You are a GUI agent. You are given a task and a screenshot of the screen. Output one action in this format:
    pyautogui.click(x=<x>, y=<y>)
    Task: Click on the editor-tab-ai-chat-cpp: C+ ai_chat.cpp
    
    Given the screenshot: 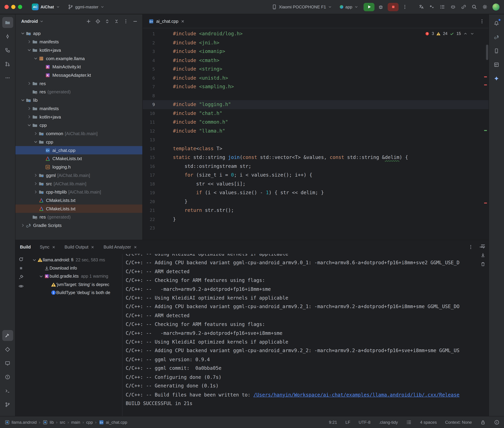 What is the action you would take?
    pyautogui.click(x=167, y=21)
    